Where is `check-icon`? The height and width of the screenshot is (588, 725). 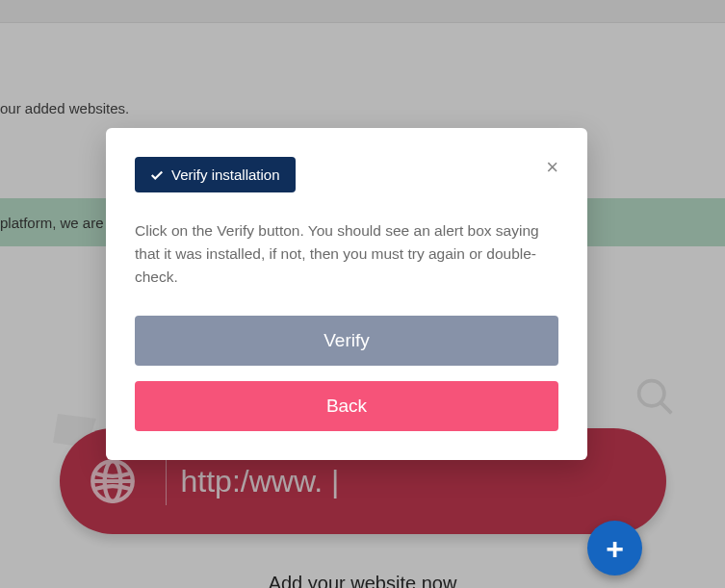 check-icon is located at coordinates (157, 175).